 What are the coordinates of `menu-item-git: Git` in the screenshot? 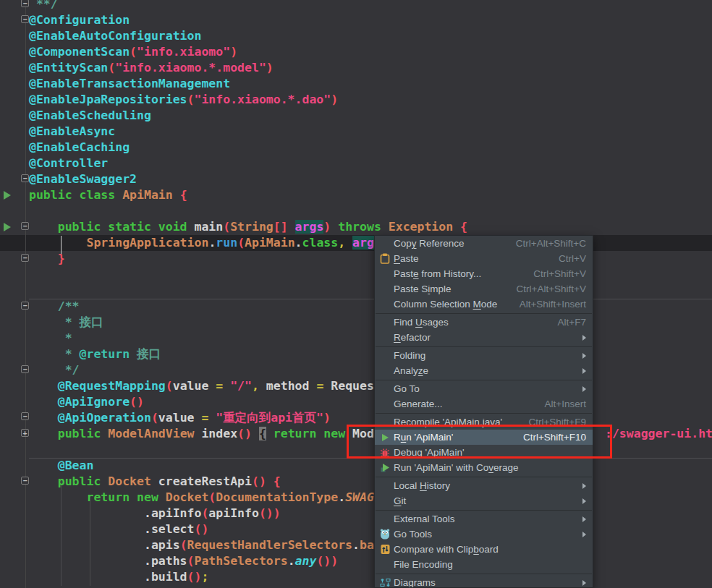 It's located at (483, 500).